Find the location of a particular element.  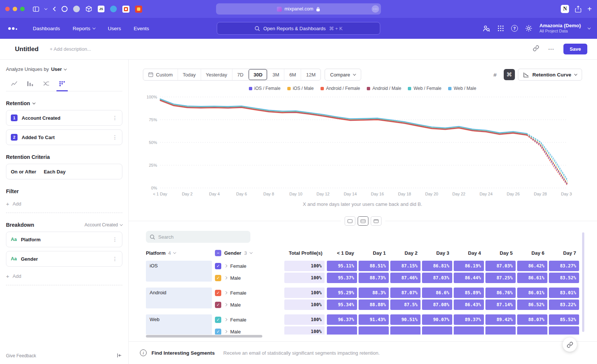

retention-value-cell: 86.42% is located at coordinates (532, 266).